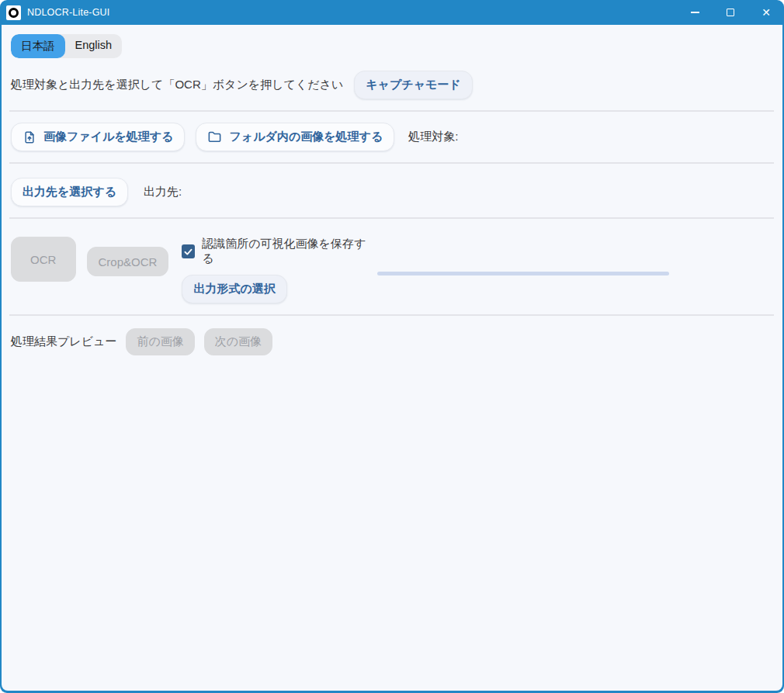 Image resolution: width=784 pixels, height=693 pixels. I want to click on ocr-button: OCR, so click(43, 259).